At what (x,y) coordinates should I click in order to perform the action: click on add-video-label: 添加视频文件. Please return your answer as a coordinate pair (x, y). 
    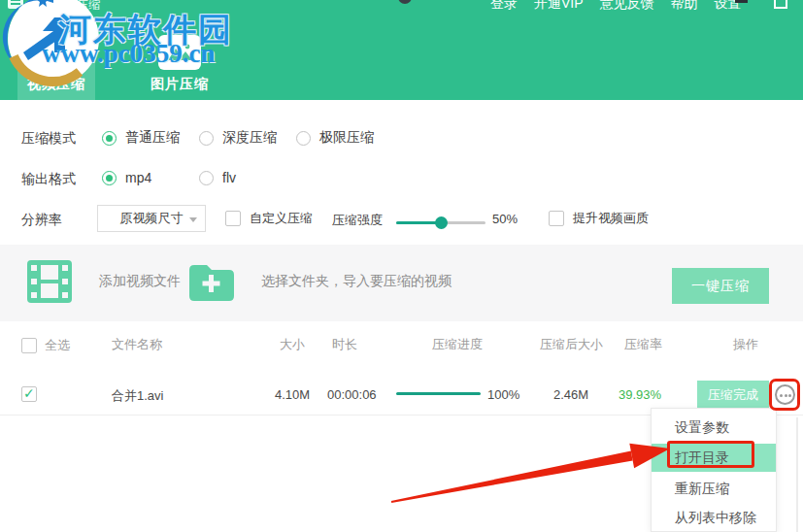
    Looking at the image, I should click on (140, 282).